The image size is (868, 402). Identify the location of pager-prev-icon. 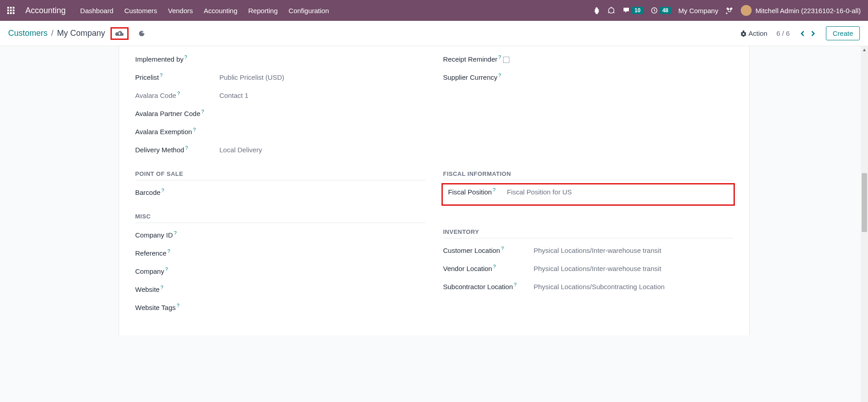
(803, 34).